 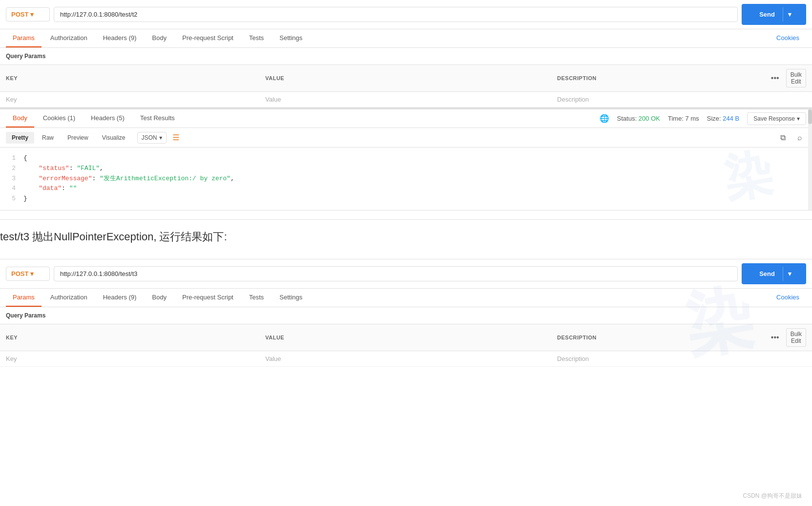 I want to click on top-key-cell: Key, so click(x=130, y=100).